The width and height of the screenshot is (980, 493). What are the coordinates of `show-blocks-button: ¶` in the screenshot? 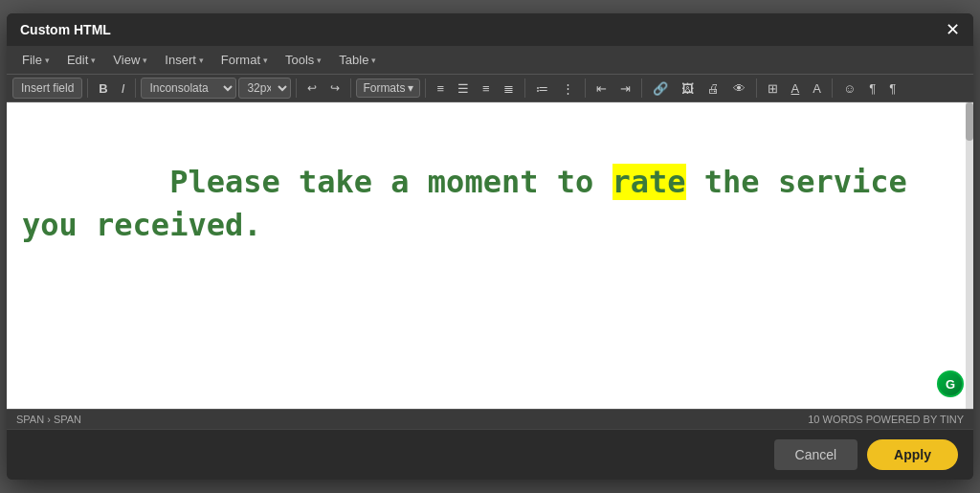 It's located at (873, 88).